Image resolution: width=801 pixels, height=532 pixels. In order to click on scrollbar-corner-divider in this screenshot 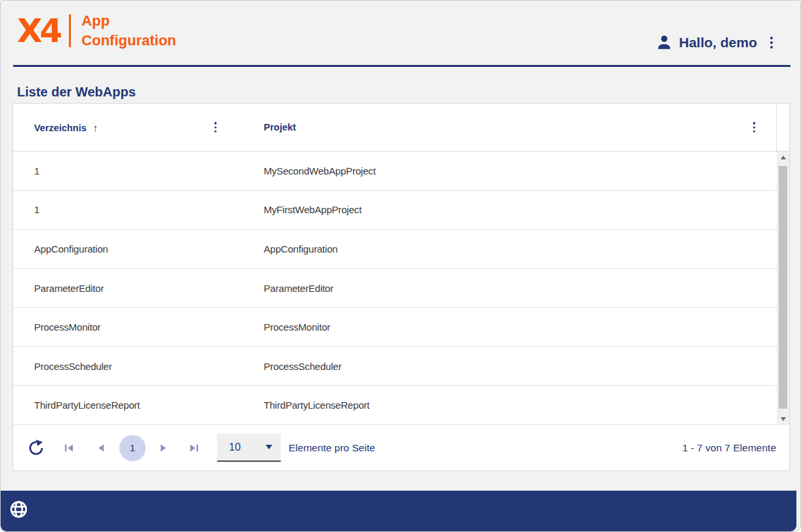, I will do `click(777, 127)`.